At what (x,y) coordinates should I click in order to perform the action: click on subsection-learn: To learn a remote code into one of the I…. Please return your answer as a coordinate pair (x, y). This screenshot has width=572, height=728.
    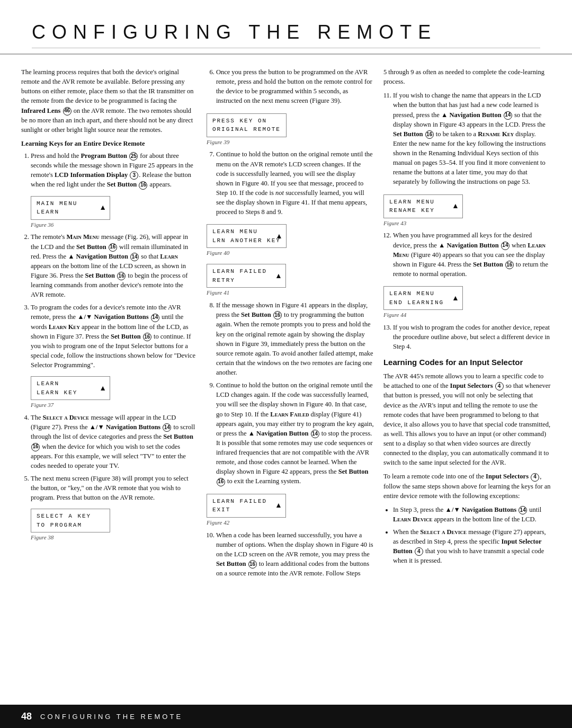
    Looking at the image, I should click on (467, 486).